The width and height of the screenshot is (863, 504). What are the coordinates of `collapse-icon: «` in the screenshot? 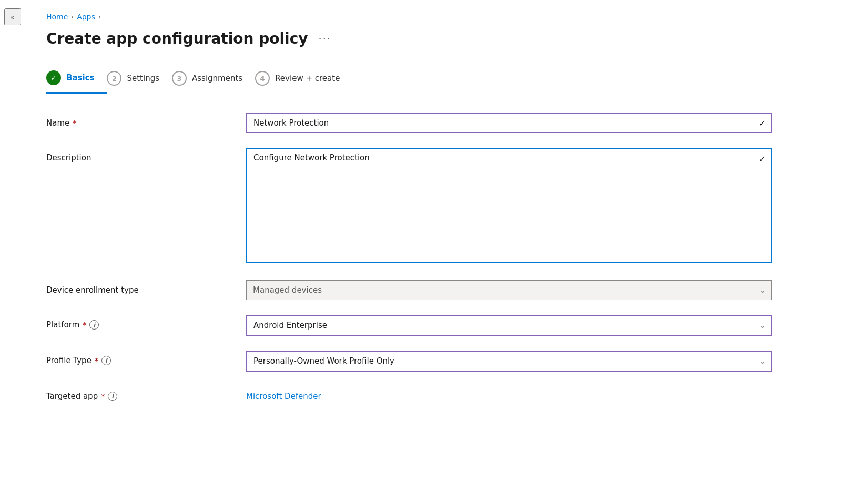 It's located at (13, 17).